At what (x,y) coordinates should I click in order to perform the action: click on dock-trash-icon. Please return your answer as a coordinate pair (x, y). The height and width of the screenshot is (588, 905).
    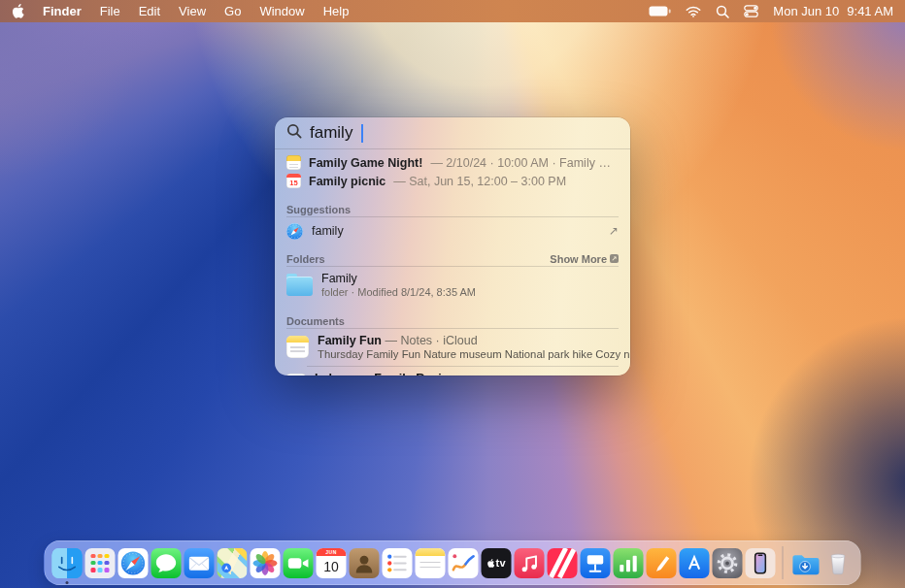
    Looking at the image, I should click on (839, 563).